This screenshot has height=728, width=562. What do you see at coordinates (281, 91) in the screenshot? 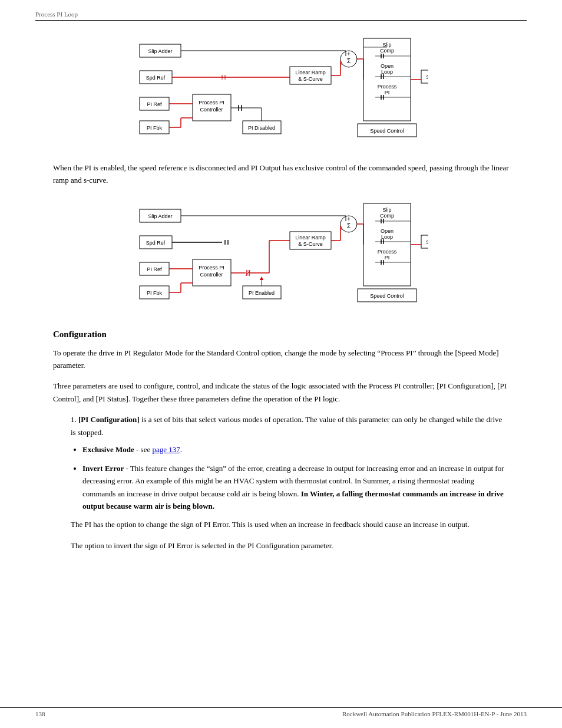
I see `diagram1-container: Slip Adder Spd Ref PI Ref PI Fbk Process…` at bounding box center [281, 91].